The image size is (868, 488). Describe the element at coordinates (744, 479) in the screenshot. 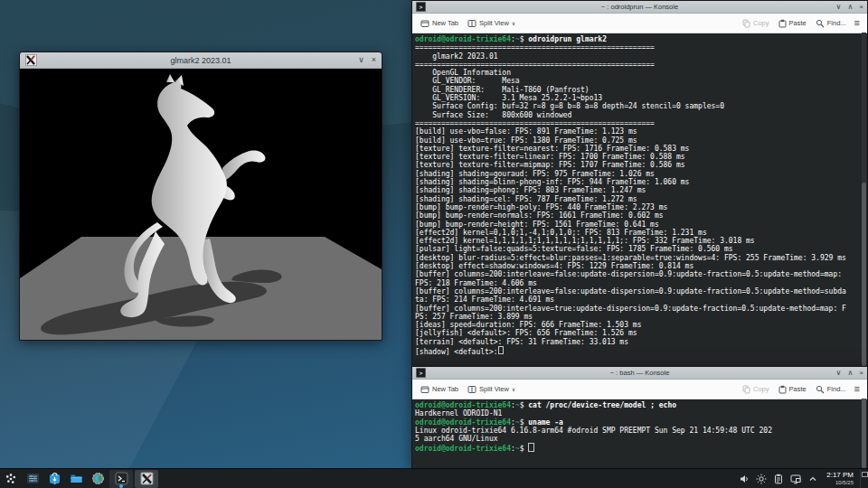

I see `volume-icon` at that location.